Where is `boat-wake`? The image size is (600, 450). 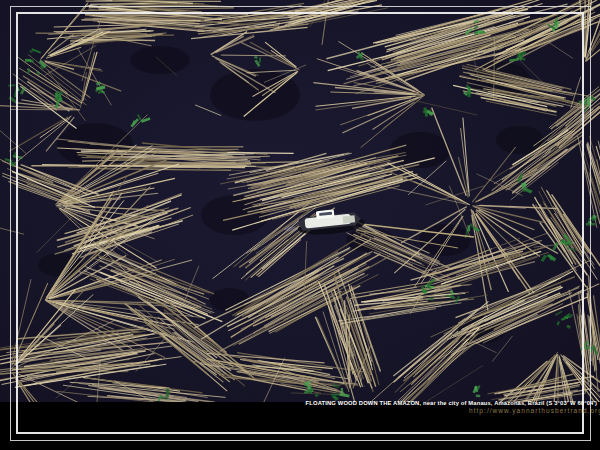 boat-wake is located at coordinates (291, 230).